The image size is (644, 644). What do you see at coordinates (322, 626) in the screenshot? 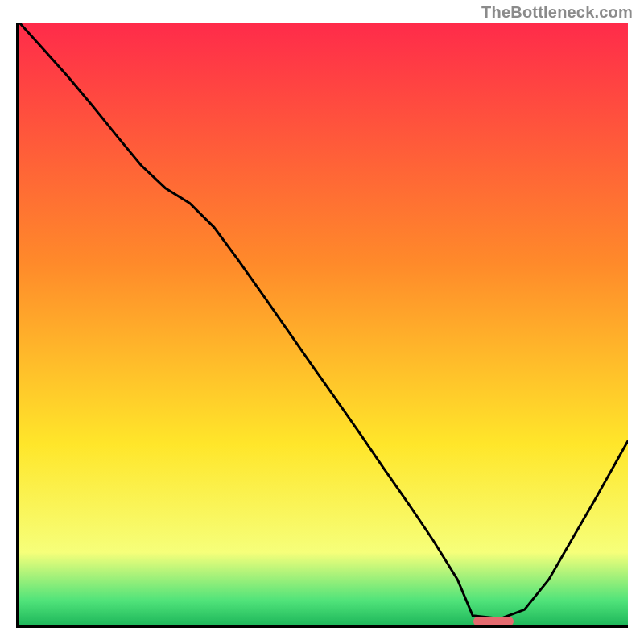
I see `x-axis-line` at bounding box center [322, 626].